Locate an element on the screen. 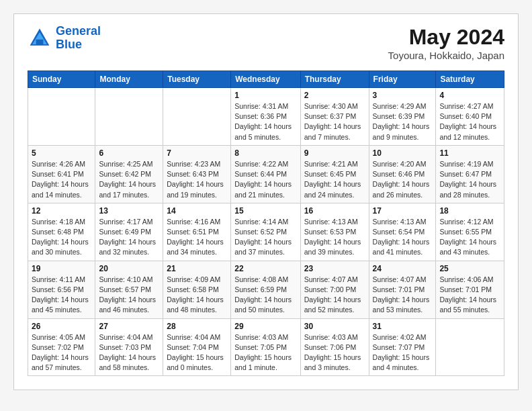  day-number: 3 is located at coordinates (403, 95).